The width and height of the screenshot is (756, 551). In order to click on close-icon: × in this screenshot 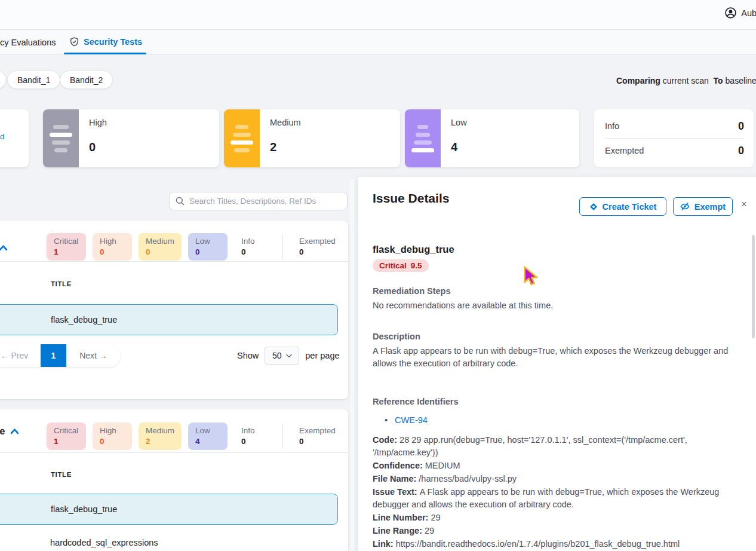, I will do `click(744, 204)`.